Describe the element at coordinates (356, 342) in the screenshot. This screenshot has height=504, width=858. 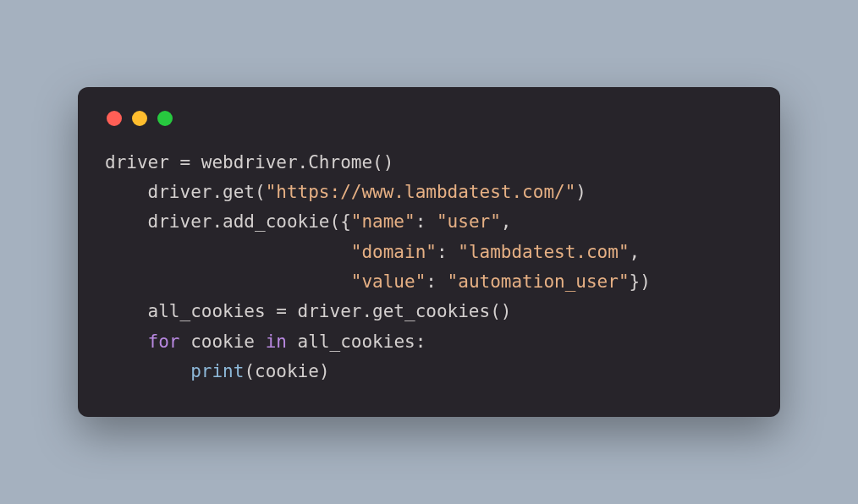
I see `code-token: all_cookies:` at that location.